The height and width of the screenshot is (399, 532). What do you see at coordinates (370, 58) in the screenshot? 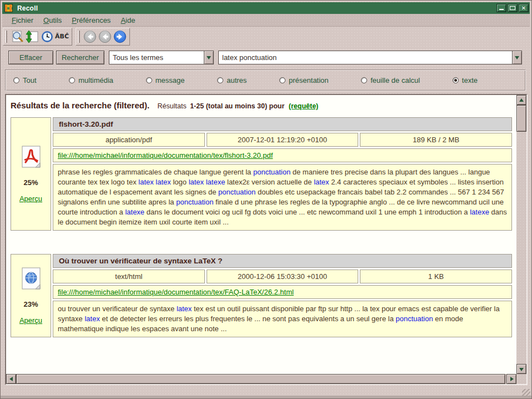
I see `search-query-combo` at bounding box center [370, 58].